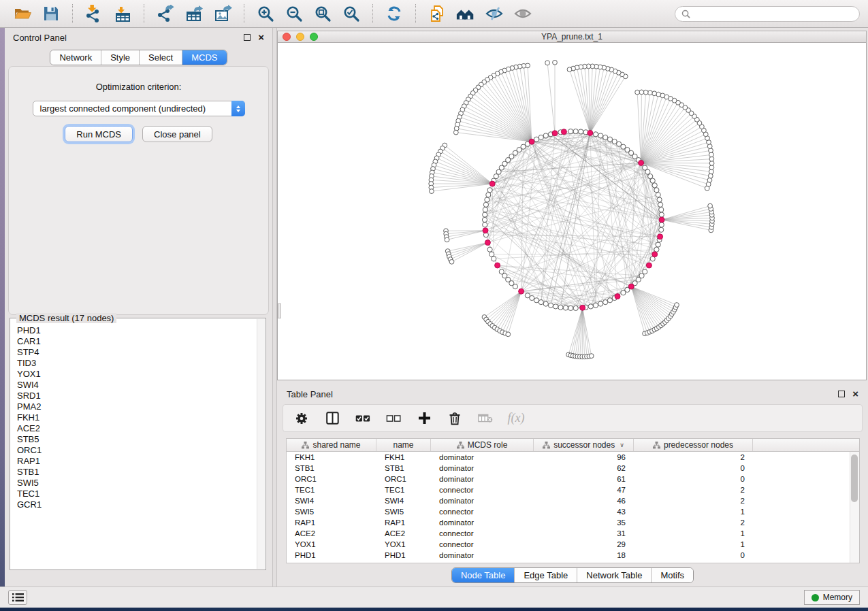 The height and width of the screenshot is (611, 868). Describe the element at coordinates (854, 508) in the screenshot. I see `table-scrollbar` at that location.